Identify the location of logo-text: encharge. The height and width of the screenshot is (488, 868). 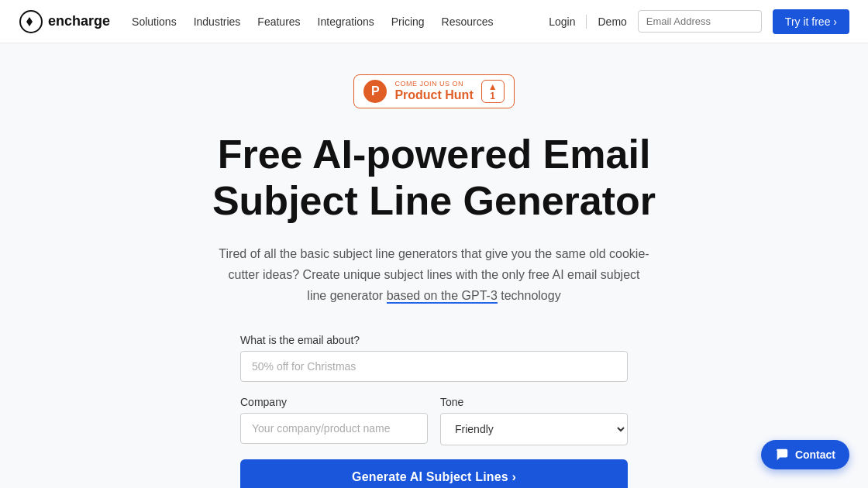
(79, 22).